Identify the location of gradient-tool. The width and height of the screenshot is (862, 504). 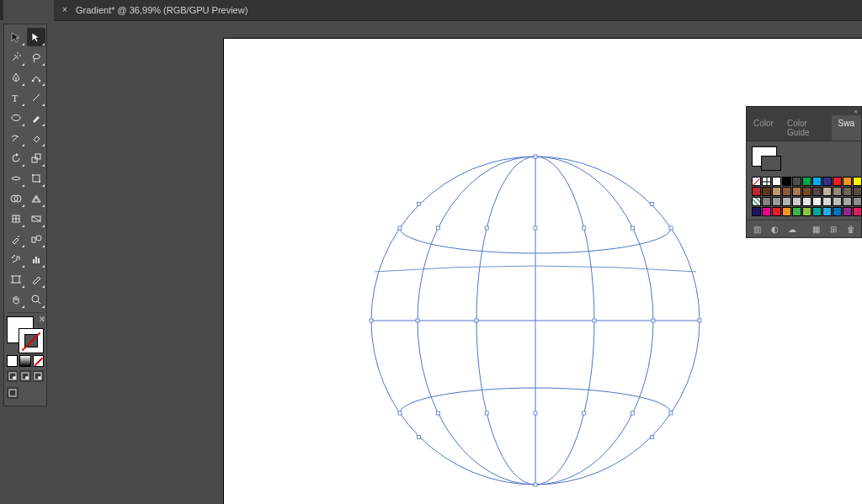
(36, 219).